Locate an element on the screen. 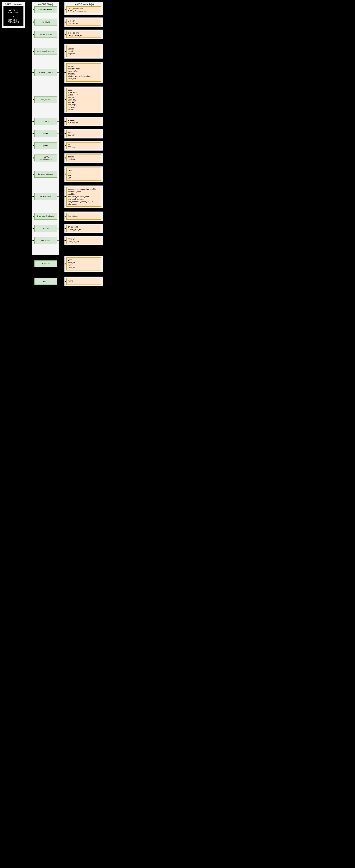  netcdf-variable-box: OAAOZASAASZA is located at coordinates (84, 174).